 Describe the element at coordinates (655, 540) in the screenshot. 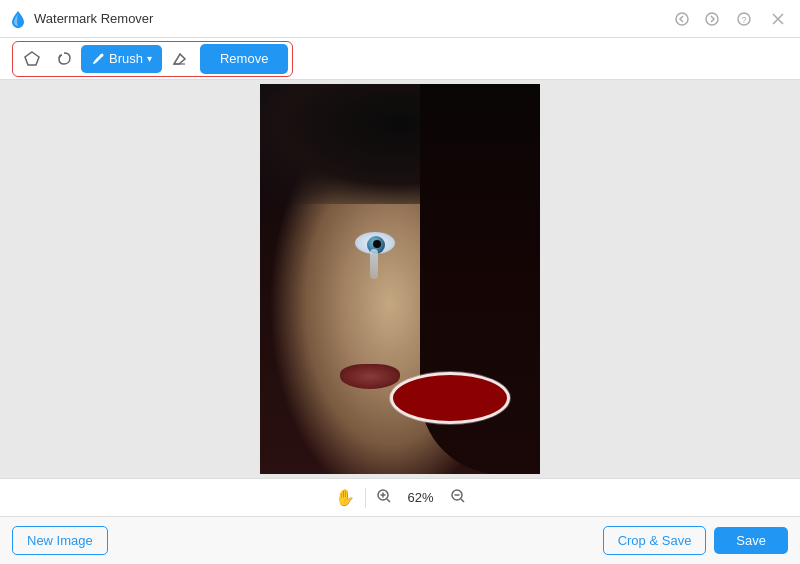

I see `crop-save-button: Crop & Save` at that location.